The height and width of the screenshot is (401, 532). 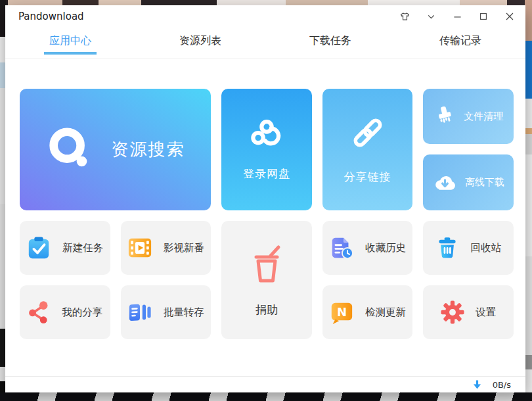 I want to click on movies-card: 影视新番, so click(x=166, y=248).